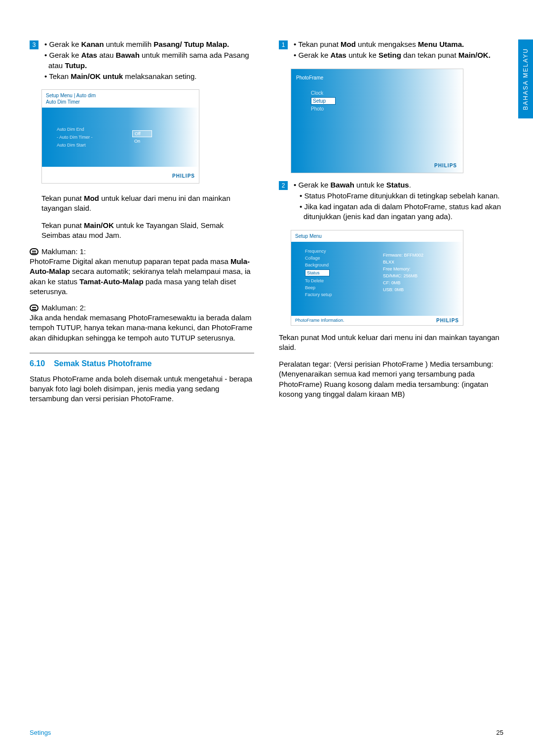 This screenshot has height=756, width=533. What do you see at coordinates (120, 137) in the screenshot?
I see `screen-a-body: Auto Dim End - Auto Dim Timer - Auto Dim…` at bounding box center [120, 137].